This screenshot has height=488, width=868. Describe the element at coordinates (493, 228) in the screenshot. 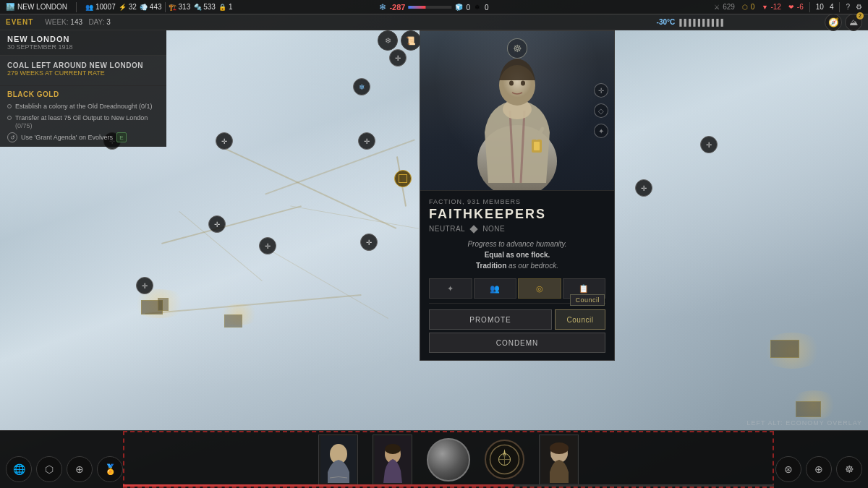

I see `alignment-right: NONE` at that location.